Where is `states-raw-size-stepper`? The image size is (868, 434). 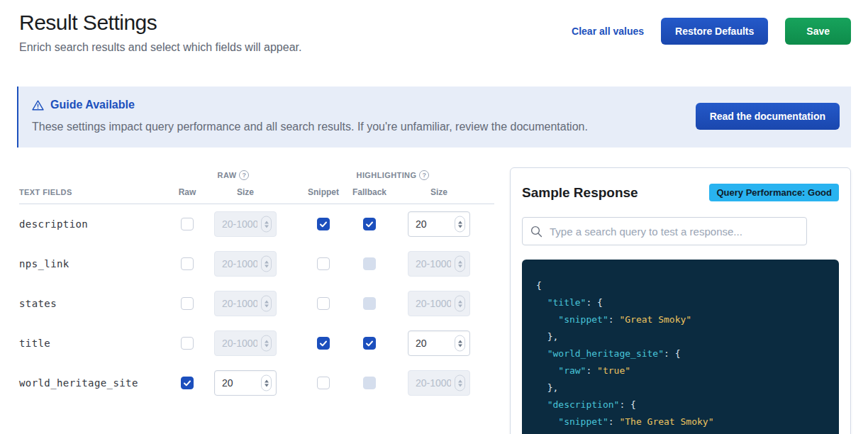
states-raw-size-stepper is located at coordinates (267, 304).